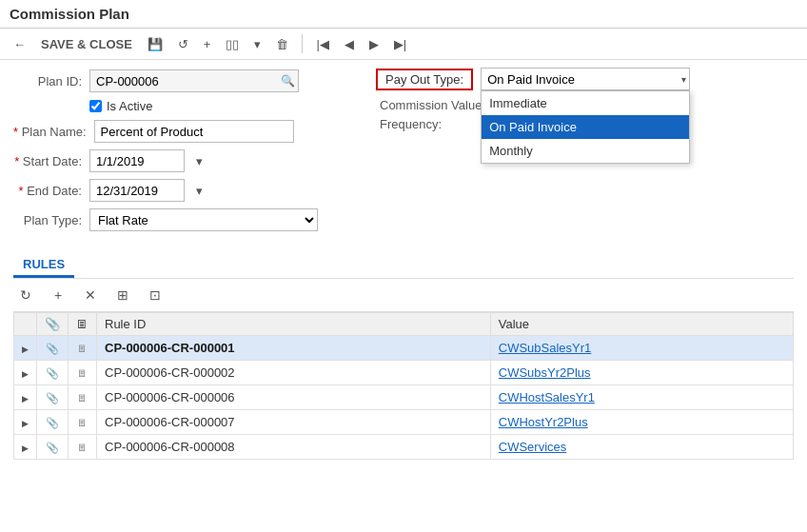 This screenshot has width=807, height=532. What do you see at coordinates (303, 44) in the screenshot?
I see `toolbar-separator` at bounding box center [303, 44].